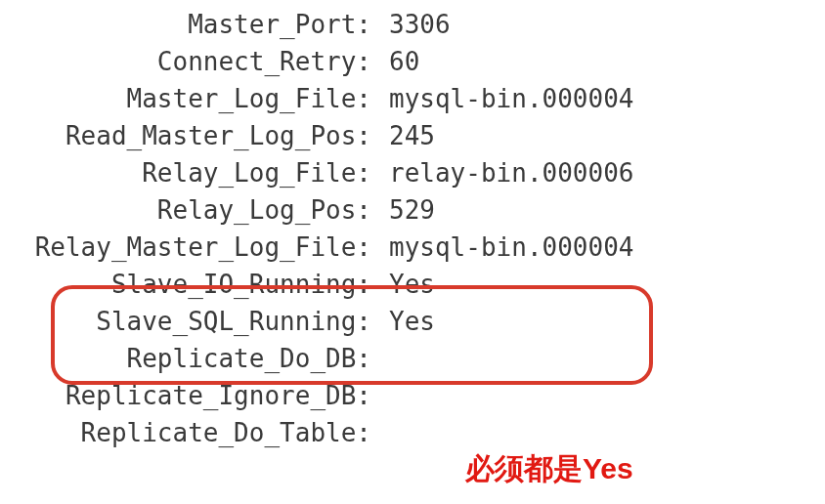  What do you see at coordinates (186, 173) in the screenshot?
I see `status-label: Relay_Log_File:` at bounding box center [186, 173].